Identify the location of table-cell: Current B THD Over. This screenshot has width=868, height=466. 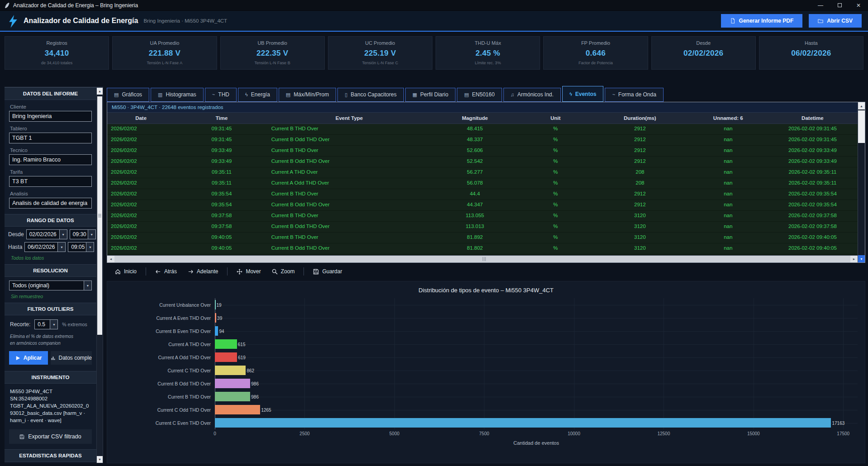
(349, 238).